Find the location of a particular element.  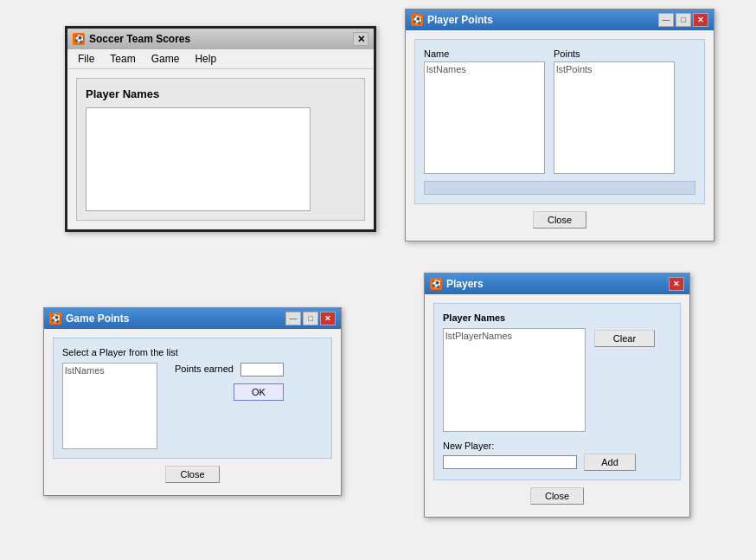

select-player-label: Select a Player from the list is located at coordinates (192, 352).